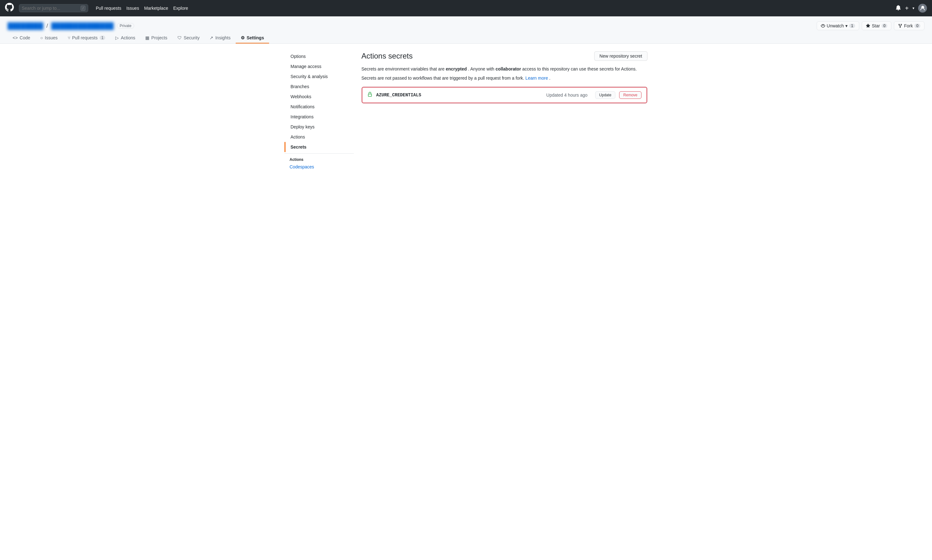 This screenshot has height=560, width=932. Describe the element at coordinates (223, 38) in the screenshot. I see `tab-insights-label: Insights` at that location.